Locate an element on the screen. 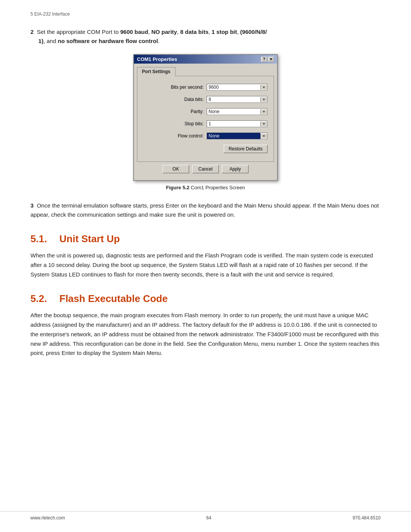 The image size is (411, 532). section-52-title: Flash Executable Code is located at coordinates (113, 299).